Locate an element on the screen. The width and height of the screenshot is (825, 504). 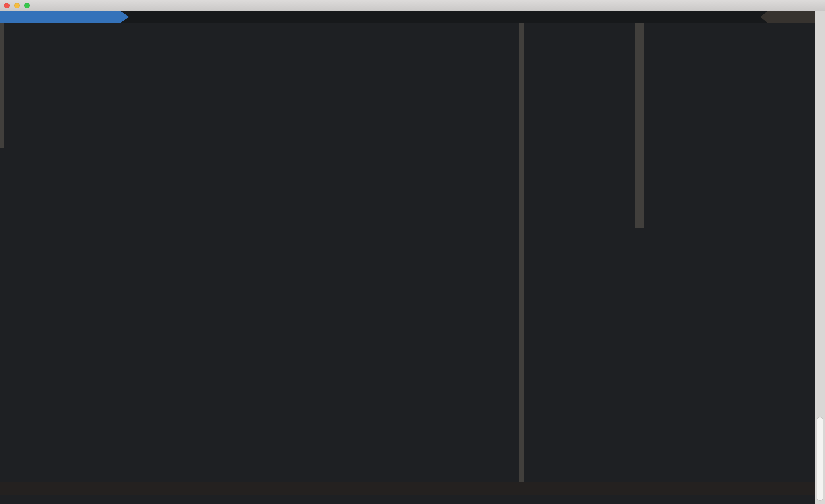
minimize-button-icon is located at coordinates (17, 6).